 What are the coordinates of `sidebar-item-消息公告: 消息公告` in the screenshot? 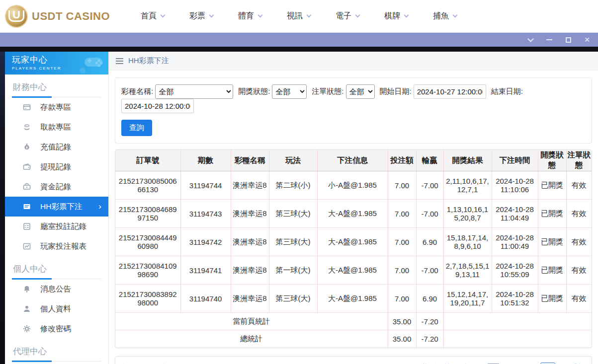 It's located at (57, 289).